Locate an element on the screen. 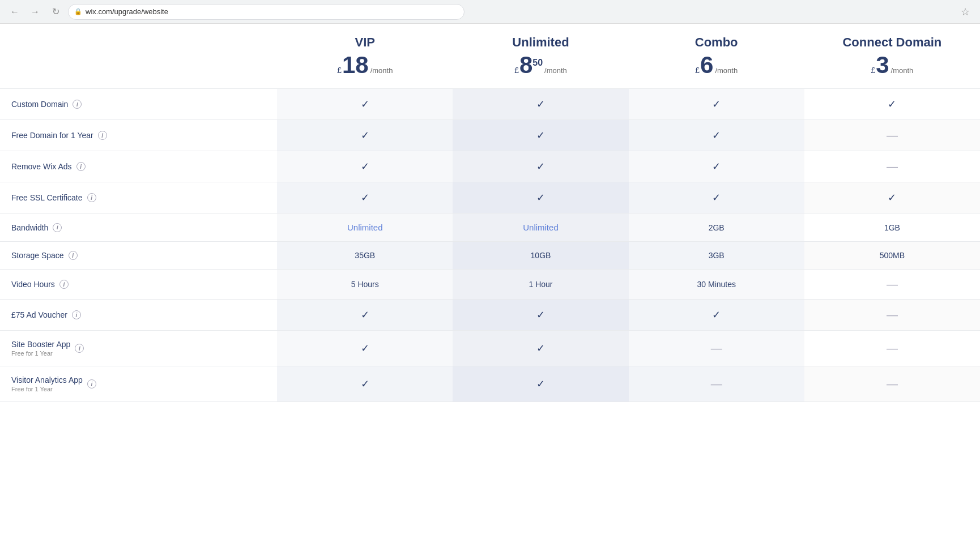  feature-row: Storage Space i 35GB10GB3GB500MB is located at coordinates (490, 256).